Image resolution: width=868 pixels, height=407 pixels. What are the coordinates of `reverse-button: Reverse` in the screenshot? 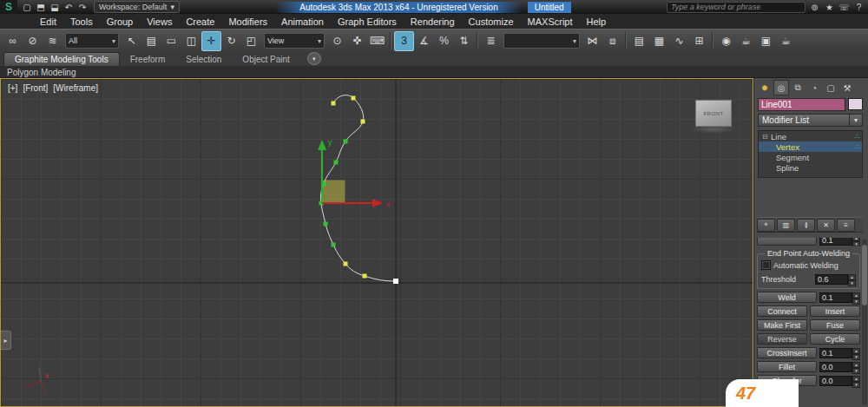 It's located at (782, 338).